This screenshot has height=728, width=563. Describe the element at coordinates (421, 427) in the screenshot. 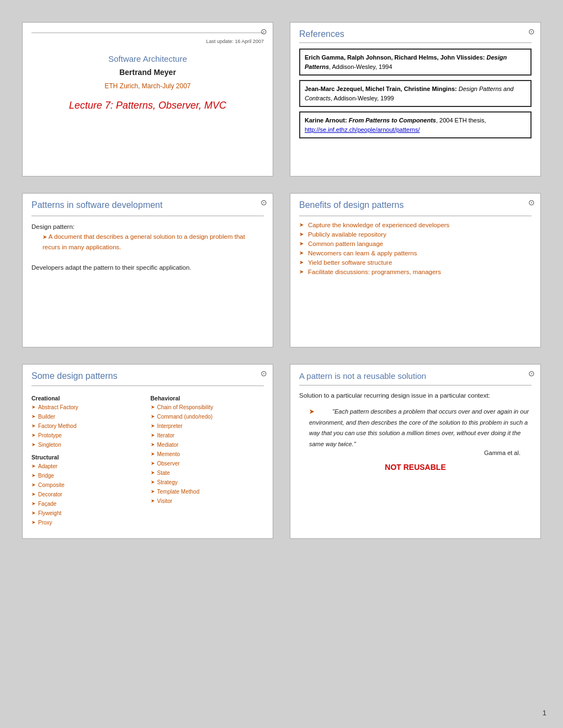

I see `slide6-quote-container: ➤ "Each pattern describes a problem that…` at that location.